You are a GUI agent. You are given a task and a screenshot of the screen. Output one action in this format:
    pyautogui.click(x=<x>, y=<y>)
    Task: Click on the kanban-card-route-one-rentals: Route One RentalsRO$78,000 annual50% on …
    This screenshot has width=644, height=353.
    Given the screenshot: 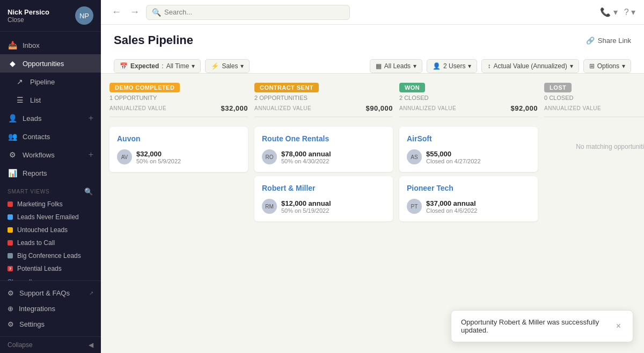 What is the action you would take?
    pyautogui.click(x=324, y=149)
    